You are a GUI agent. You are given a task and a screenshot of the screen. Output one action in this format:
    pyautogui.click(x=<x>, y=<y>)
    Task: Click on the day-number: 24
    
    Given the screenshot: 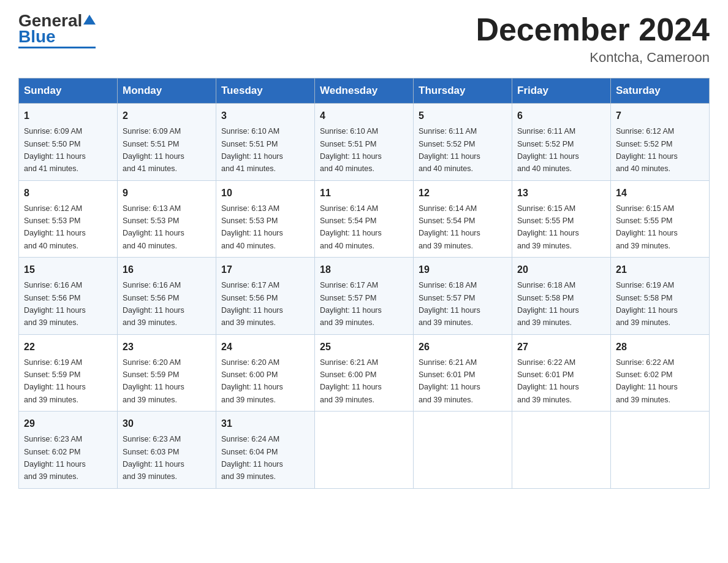 What is the action you would take?
    pyautogui.click(x=265, y=347)
    